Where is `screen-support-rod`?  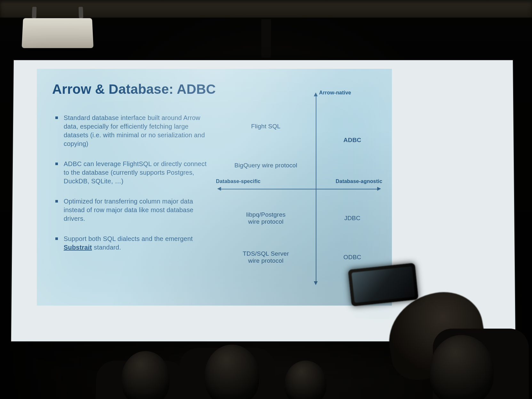
screen-support-rod is located at coordinates (266, 38).